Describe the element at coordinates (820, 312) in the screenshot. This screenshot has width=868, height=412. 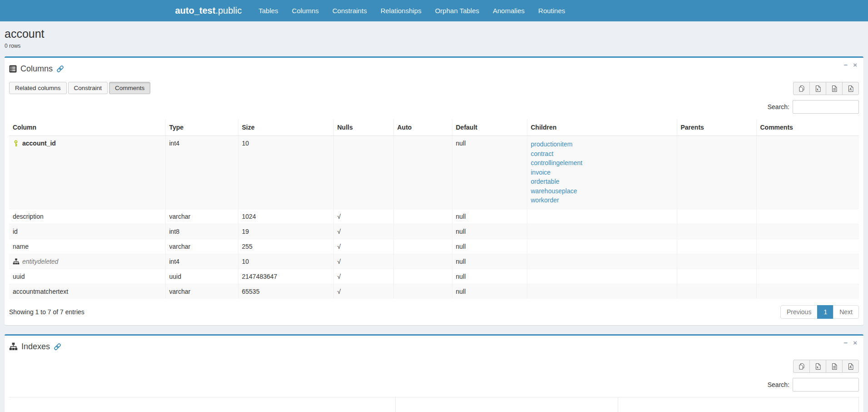
I see `pagination: Previous 1 Next` at that location.